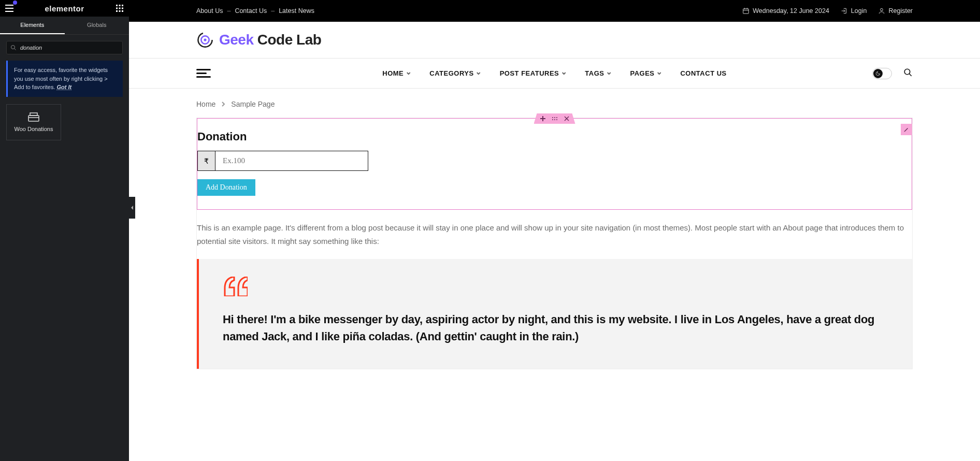 This screenshot has height=461, width=980. I want to click on site-brand: Geek Code Lab, so click(259, 40).